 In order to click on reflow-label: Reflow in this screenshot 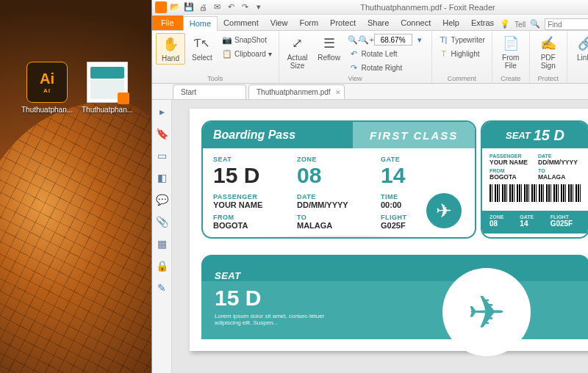, I will do `click(329, 57)`.